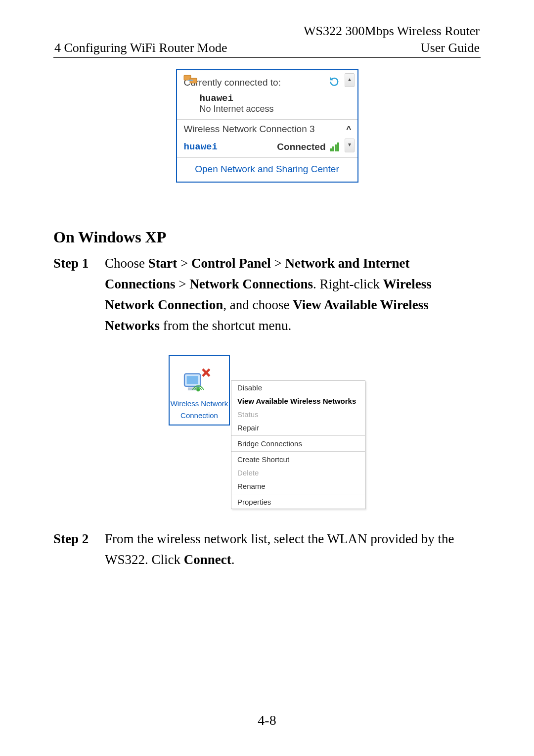 Image resolution: width=534 pixels, height=756 pixels. What do you see at coordinates (298, 401) in the screenshot?
I see `ctx-view-available: View Available Wireless Networks` at bounding box center [298, 401].